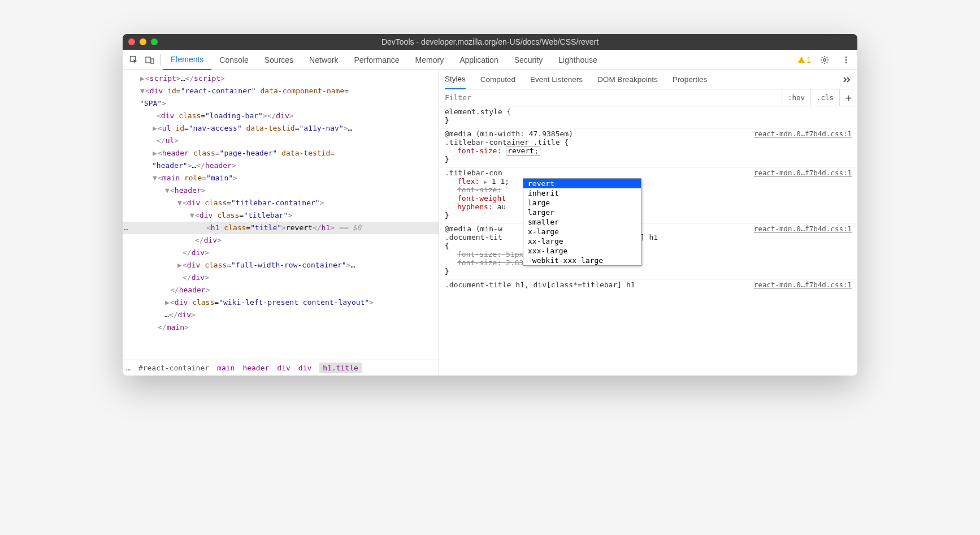 The image size is (980, 535). Describe the element at coordinates (479, 60) in the screenshot. I see `tab-application: Application` at that location.